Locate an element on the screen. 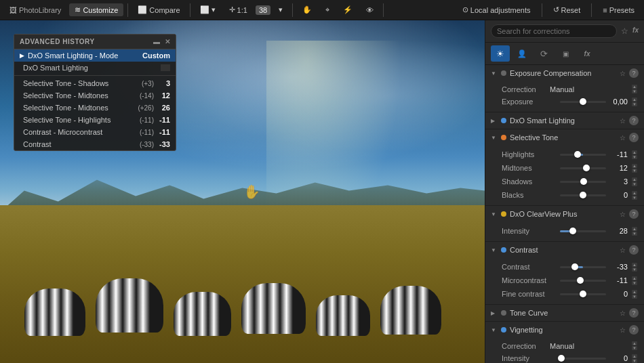 The image size is (644, 363). fine-contrast-spinner-up: ▲ is located at coordinates (635, 292).